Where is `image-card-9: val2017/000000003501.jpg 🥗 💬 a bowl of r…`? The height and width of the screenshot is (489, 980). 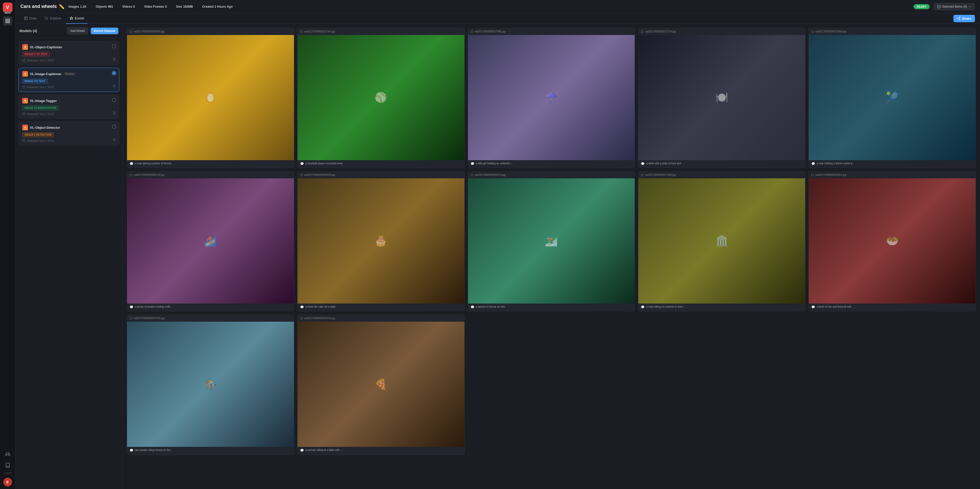 image-card-9: val2017/000000003501.jpg 🥗 💬 a bowl of r… is located at coordinates (892, 241).